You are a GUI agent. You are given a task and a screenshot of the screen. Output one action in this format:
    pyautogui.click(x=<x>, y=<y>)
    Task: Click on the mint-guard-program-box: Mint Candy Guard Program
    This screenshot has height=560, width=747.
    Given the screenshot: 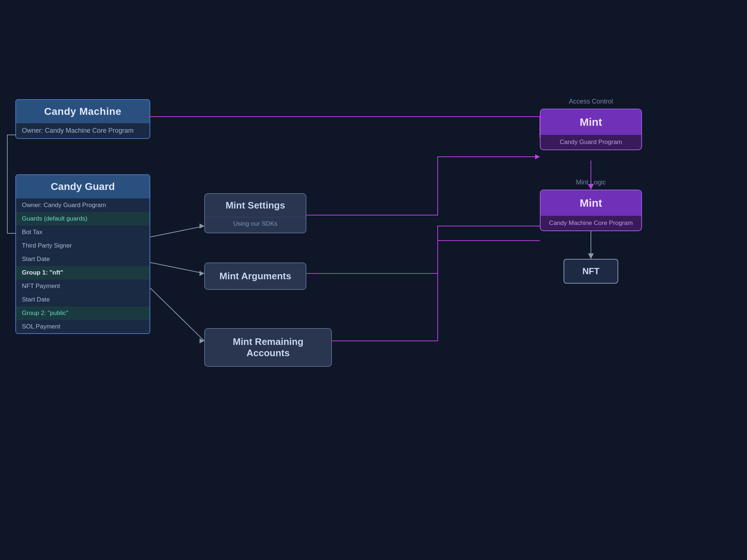 What is the action you would take?
    pyautogui.click(x=591, y=129)
    